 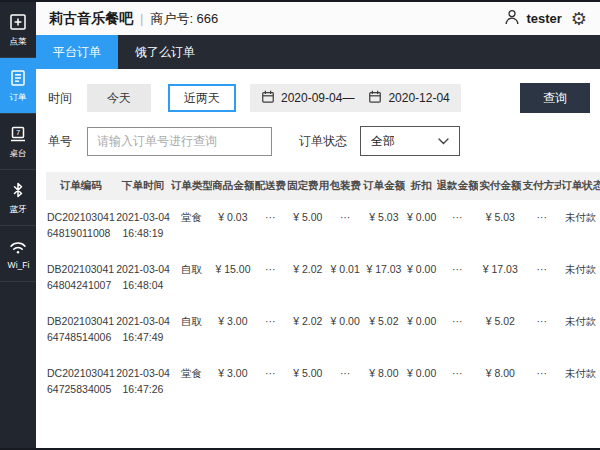 I want to click on date-start-value: 2020-09-04—, so click(x=318, y=98).